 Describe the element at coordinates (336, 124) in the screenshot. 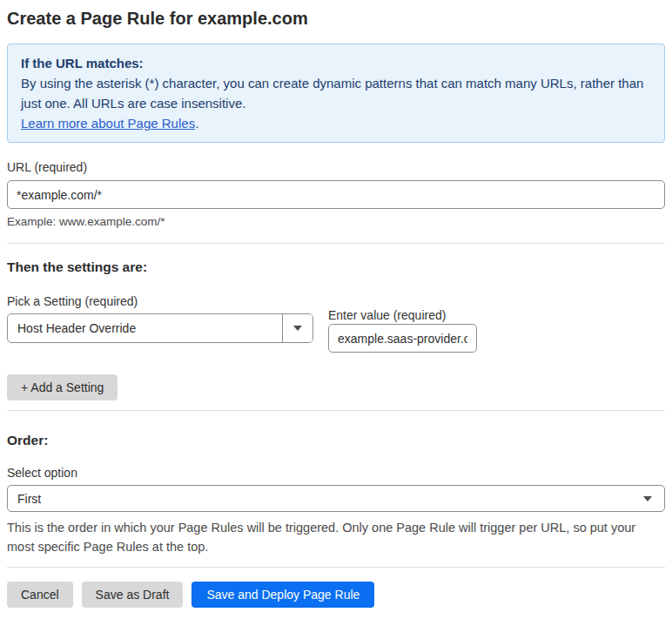

I see `info-box-link-line: Learn more about Page Rules.` at that location.